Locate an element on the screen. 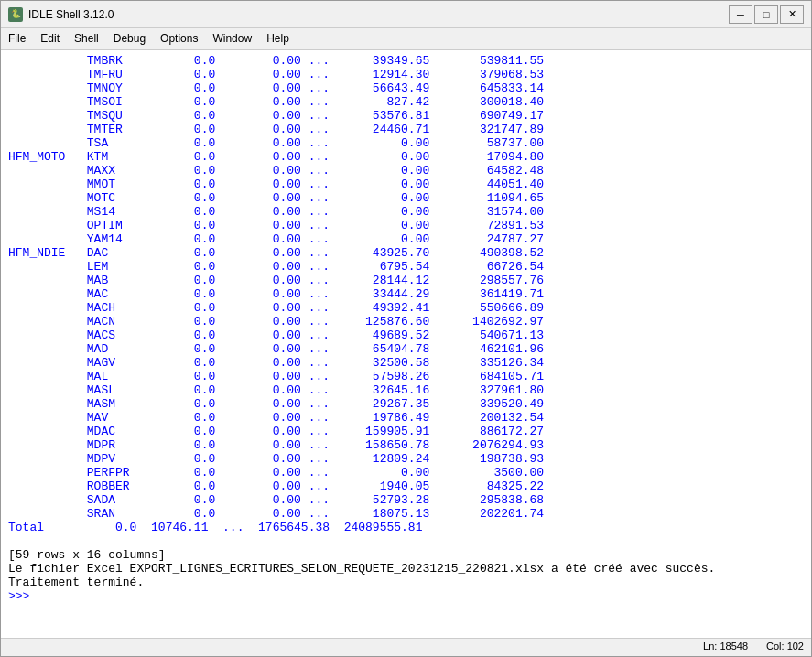 This screenshot has width=812, height=657. menu-help: Help is located at coordinates (278, 38).